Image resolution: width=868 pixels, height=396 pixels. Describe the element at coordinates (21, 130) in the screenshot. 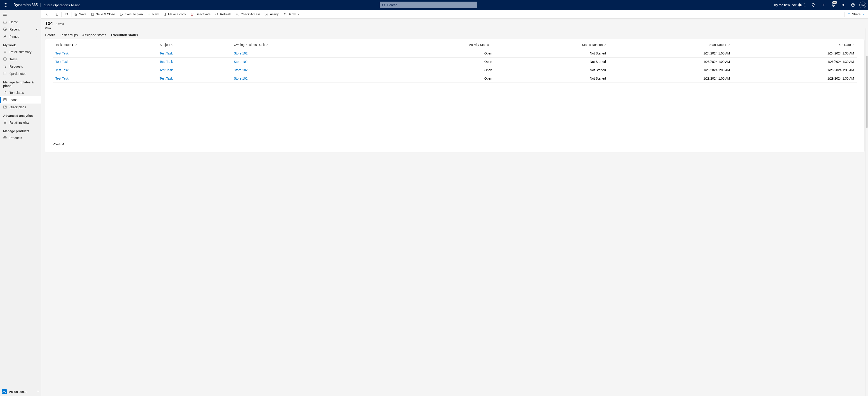

I see `section-header-products: Manage products` at that location.